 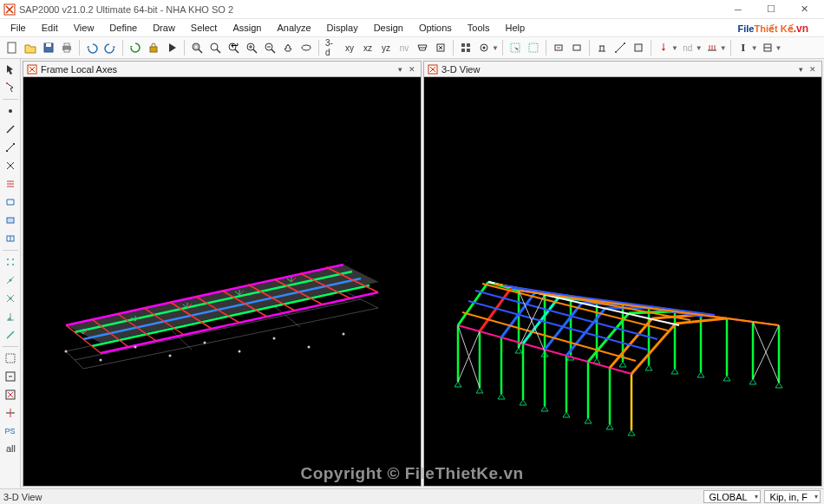 I want to click on snap-lines-tool, so click(x=10, y=335).